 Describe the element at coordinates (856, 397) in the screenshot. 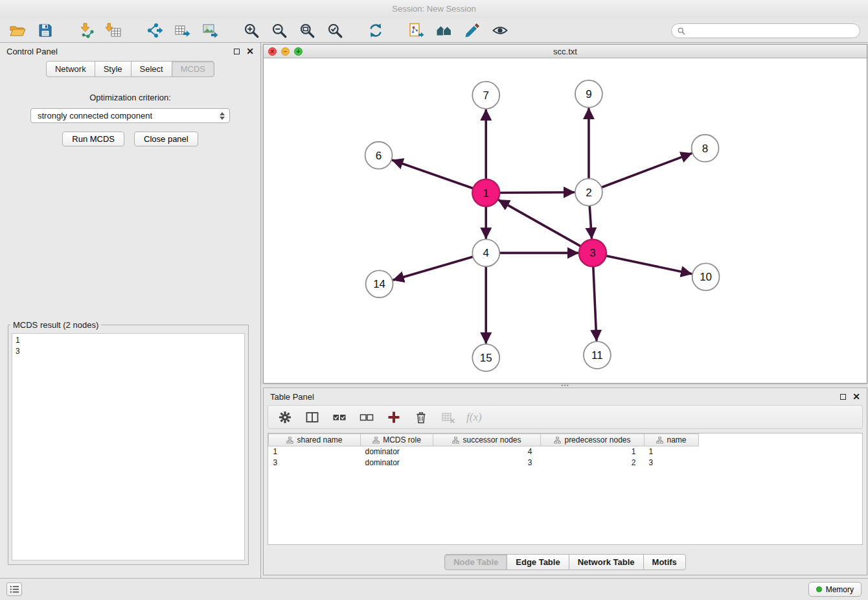

I see `close-table-panel-icon: ✕` at that location.